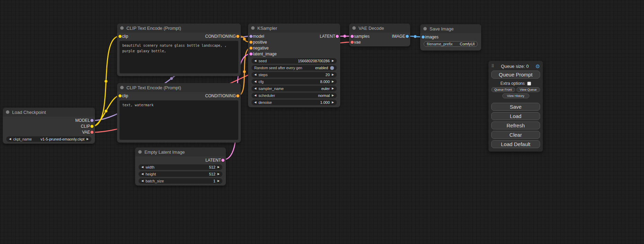 Image resolution: width=644 pixels, height=244 pixels. Describe the element at coordinates (267, 28) in the screenshot. I see `node-title: KSampler` at that location.